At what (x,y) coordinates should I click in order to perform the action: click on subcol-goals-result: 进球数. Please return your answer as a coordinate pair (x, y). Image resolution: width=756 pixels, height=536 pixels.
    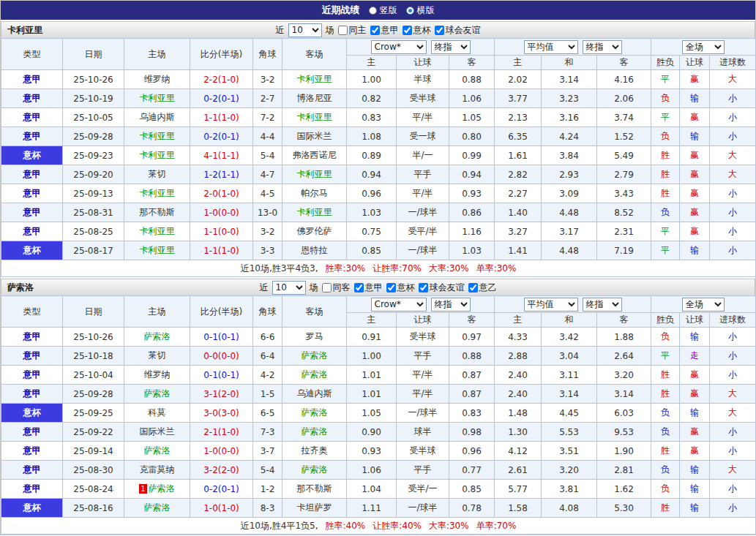
    Looking at the image, I should click on (733, 63).